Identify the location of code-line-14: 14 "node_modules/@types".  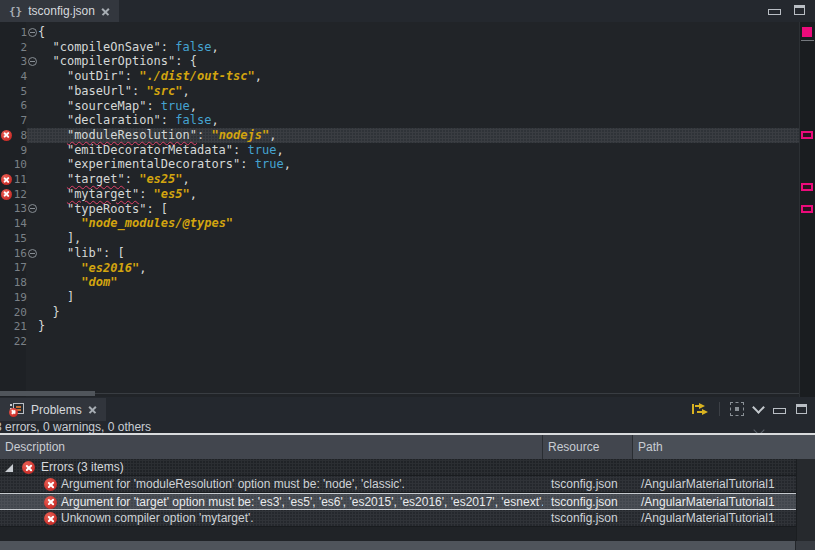
(400, 224).